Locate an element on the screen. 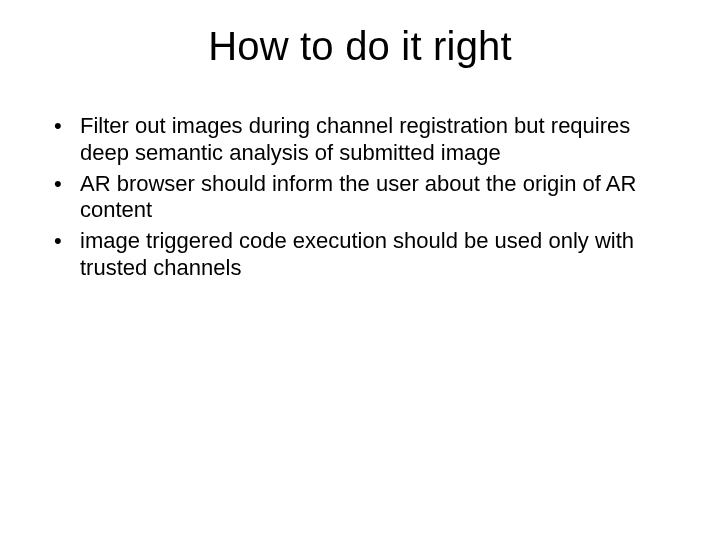 The height and width of the screenshot is (540, 720). list-item: AR browser should inform the user about … is located at coordinates (360, 198).